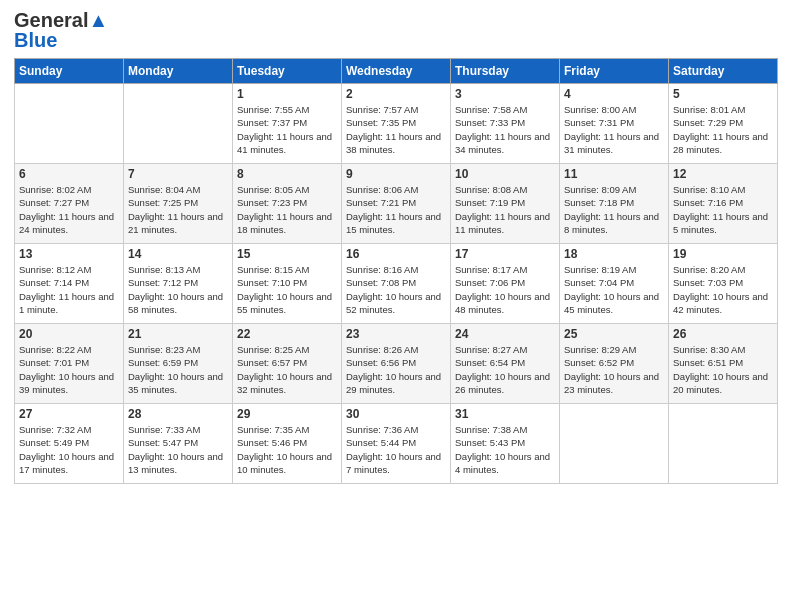 The height and width of the screenshot is (612, 792). Describe the element at coordinates (396, 370) in the screenshot. I see `day-info: Sunrise: 8:26 AMSunset: 6:56 PMDaylight:…` at that location.